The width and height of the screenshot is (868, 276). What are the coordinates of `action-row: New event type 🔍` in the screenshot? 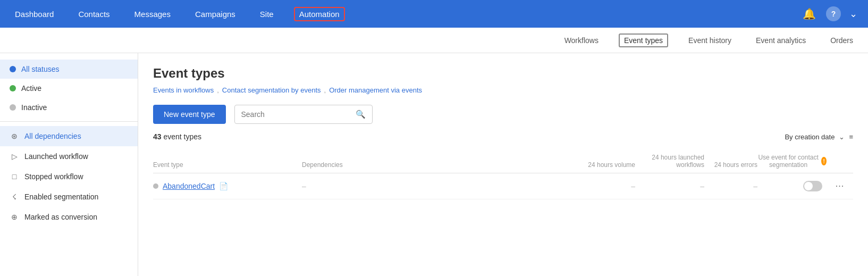 It's located at (503, 114).